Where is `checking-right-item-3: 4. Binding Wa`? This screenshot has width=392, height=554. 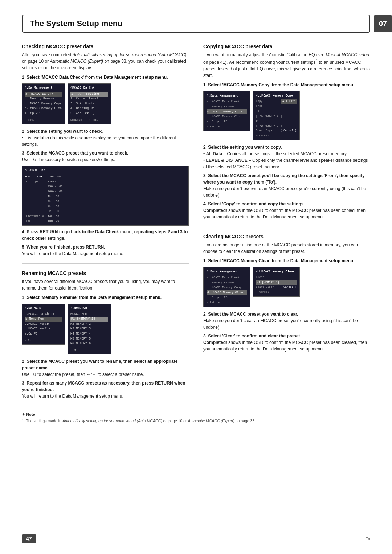
checking-right-item-3: 4. Binding Wa is located at coordinates (89, 109).